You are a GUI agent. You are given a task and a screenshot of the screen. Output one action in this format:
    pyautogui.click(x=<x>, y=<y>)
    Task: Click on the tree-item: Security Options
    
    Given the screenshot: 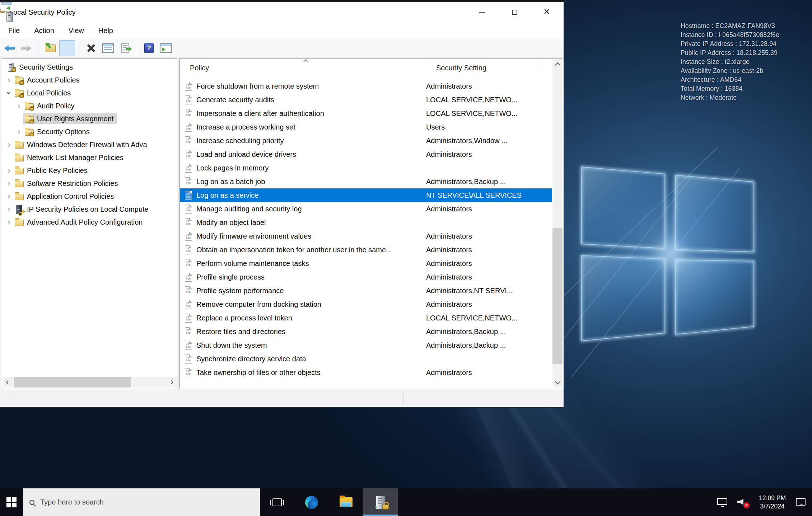 What is the action you would take?
    pyautogui.click(x=90, y=132)
    